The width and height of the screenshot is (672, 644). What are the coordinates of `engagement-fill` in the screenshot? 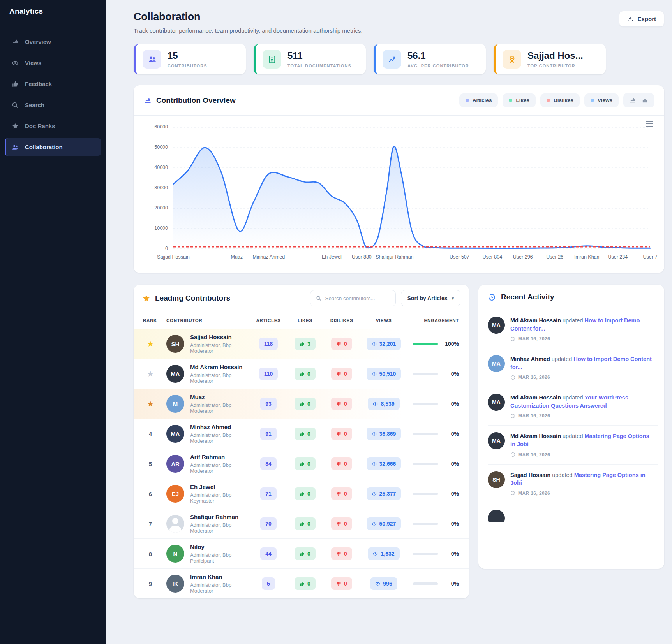 It's located at (425, 344).